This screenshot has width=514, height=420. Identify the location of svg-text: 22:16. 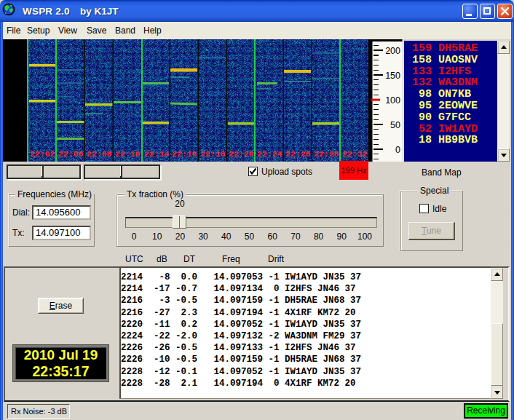
(185, 154).